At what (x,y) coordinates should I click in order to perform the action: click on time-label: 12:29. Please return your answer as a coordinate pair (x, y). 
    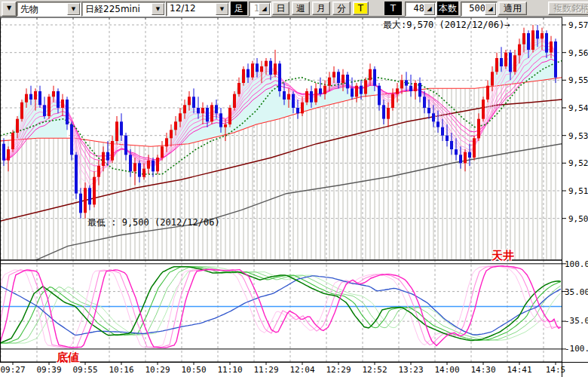
    Looking at the image, I should click on (338, 369).